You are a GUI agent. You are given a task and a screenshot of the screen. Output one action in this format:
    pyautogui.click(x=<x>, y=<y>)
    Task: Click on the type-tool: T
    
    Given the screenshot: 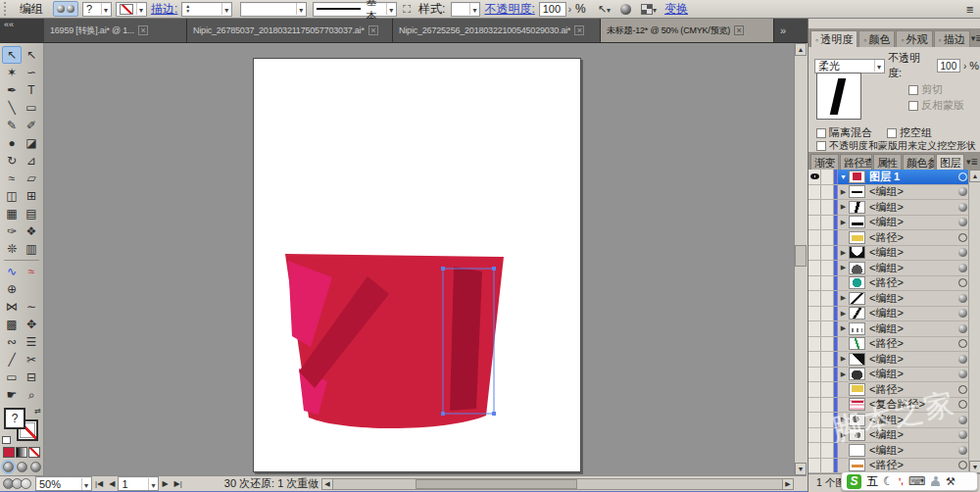 What is the action you would take?
    pyautogui.click(x=31, y=90)
    